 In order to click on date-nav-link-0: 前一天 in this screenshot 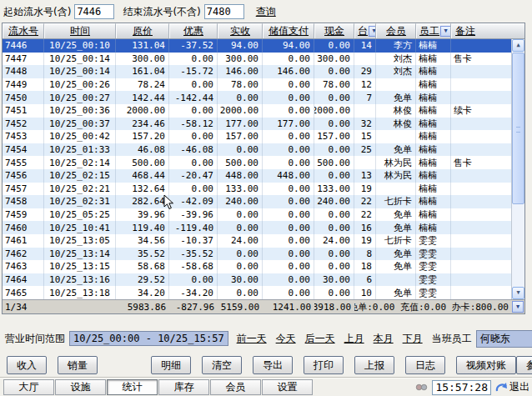, I will do `click(252, 338)`.